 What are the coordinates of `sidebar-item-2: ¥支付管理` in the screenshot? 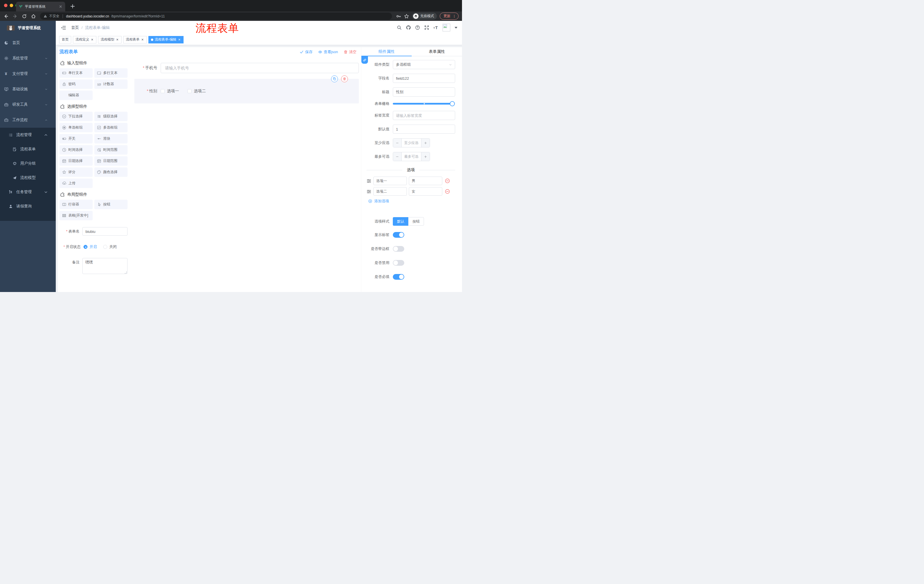 It's located at (28, 74).